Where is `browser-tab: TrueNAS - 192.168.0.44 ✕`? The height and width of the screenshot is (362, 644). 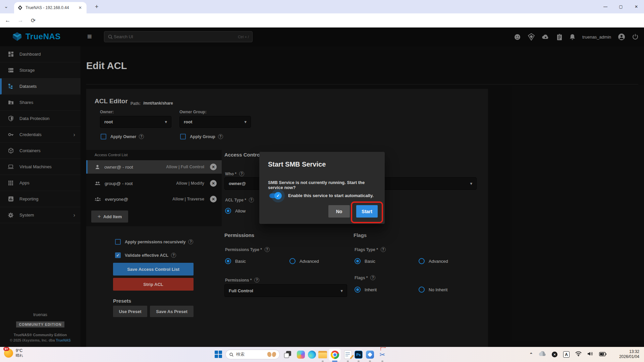 browser-tab: TrueNAS - 192.168.0.44 ✕ is located at coordinates (50, 8).